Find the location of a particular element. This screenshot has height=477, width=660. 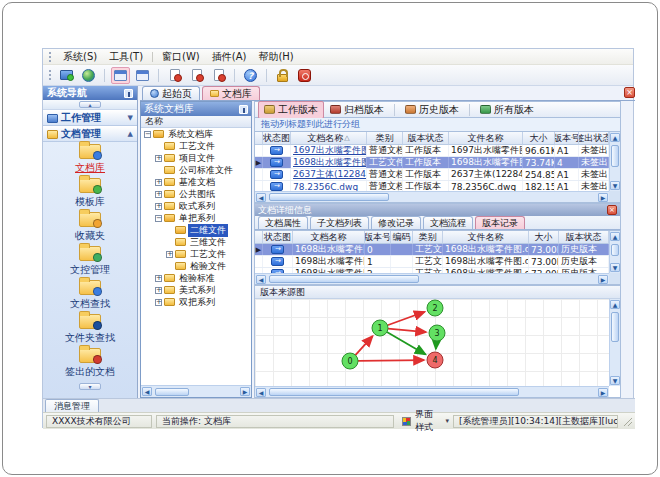

tab-文档库: 文档库 is located at coordinates (231, 93).